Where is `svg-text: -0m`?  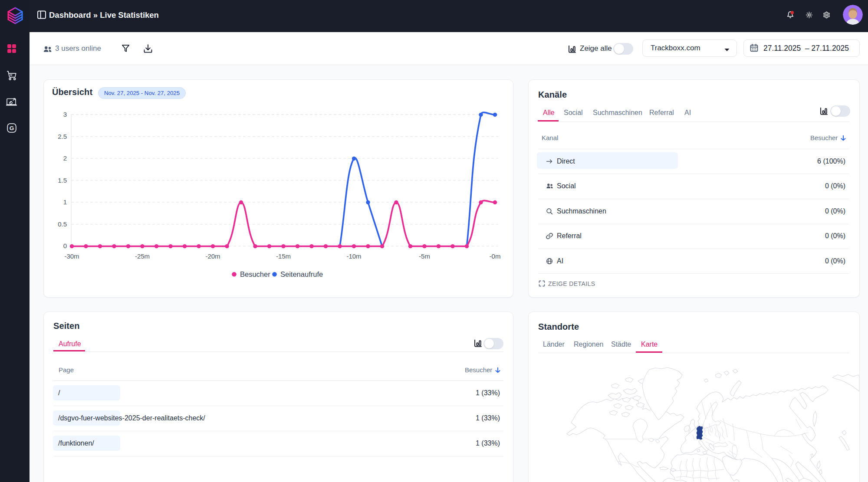
svg-text: -0m is located at coordinates (495, 256).